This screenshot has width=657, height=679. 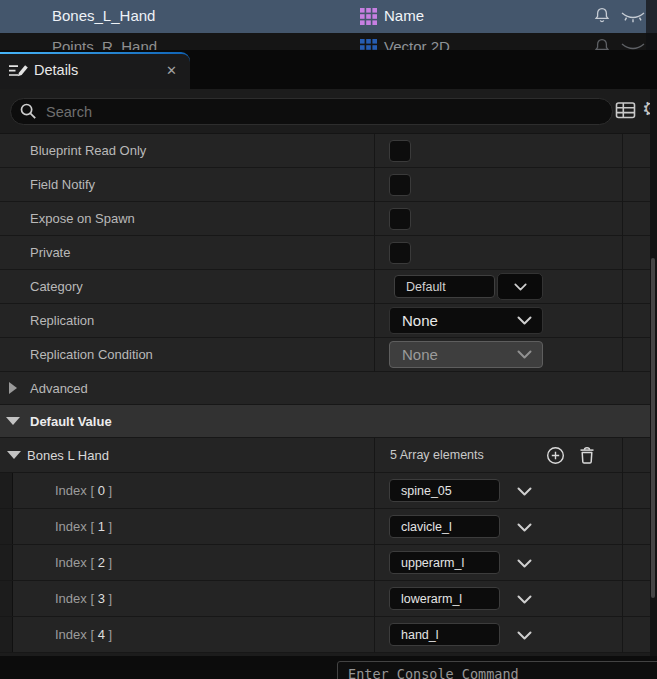 What do you see at coordinates (400, 185) in the screenshot?
I see `checkbox-field-notify` at bounding box center [400, 185].